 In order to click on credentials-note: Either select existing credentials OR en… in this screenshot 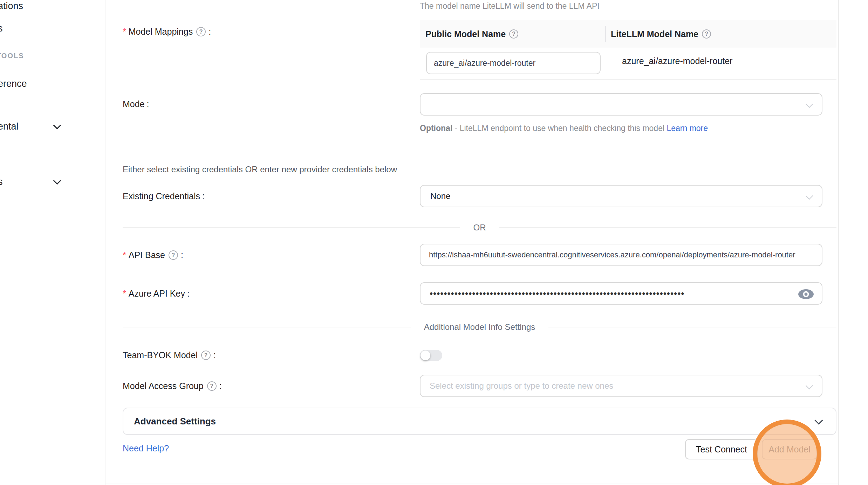, I will do `click(260, 169)`.